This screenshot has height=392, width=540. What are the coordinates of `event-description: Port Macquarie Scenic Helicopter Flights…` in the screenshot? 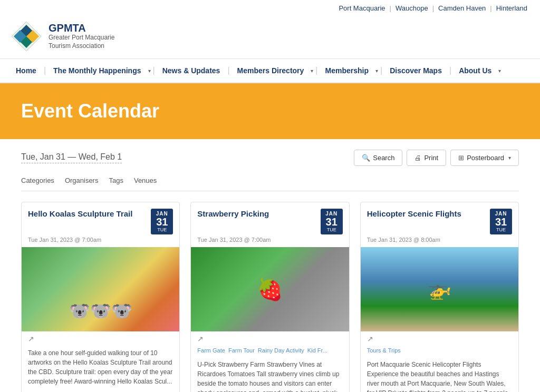 It's located at (440, 375).